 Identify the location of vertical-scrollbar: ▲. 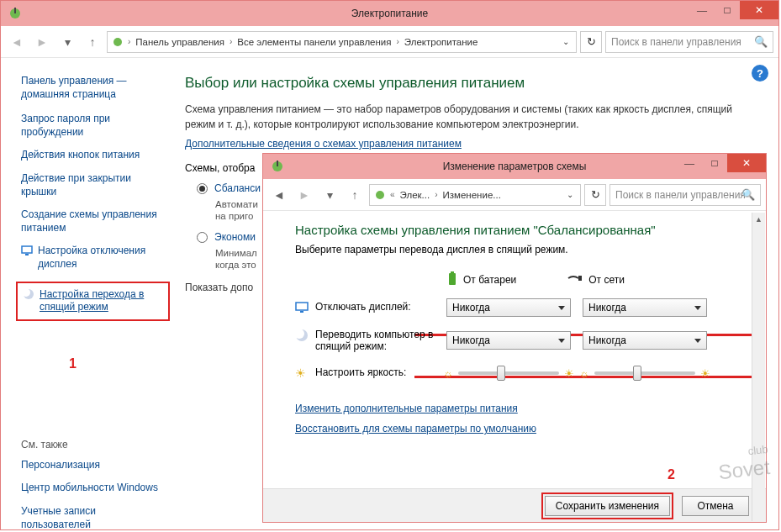
(758, 366).